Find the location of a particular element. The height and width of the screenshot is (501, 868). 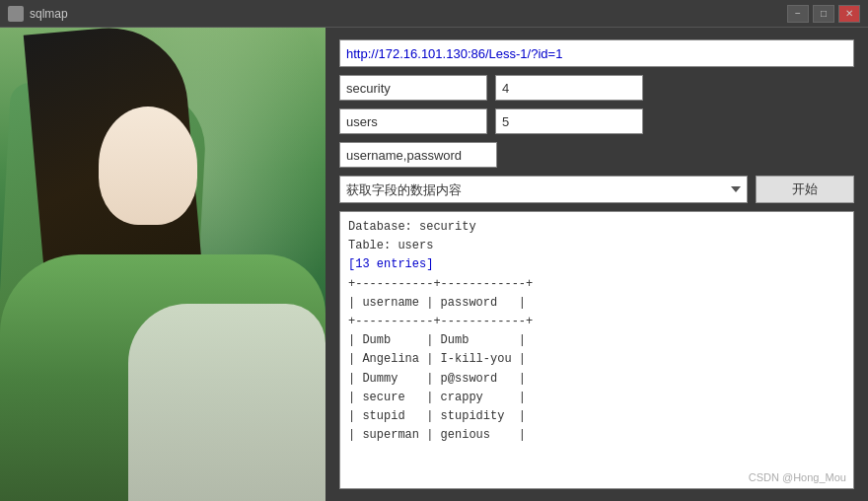

db-row is located at coordinates (597, 88).